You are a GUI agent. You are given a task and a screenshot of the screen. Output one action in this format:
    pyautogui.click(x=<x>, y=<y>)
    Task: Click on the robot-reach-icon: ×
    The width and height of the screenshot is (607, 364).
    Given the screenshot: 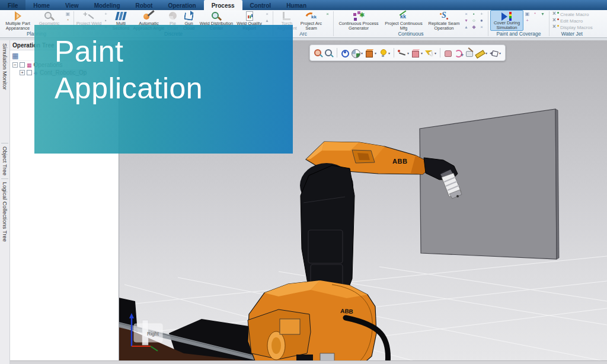 What is the action you would take?
    pyautogui.click(x=267, y=14)
    